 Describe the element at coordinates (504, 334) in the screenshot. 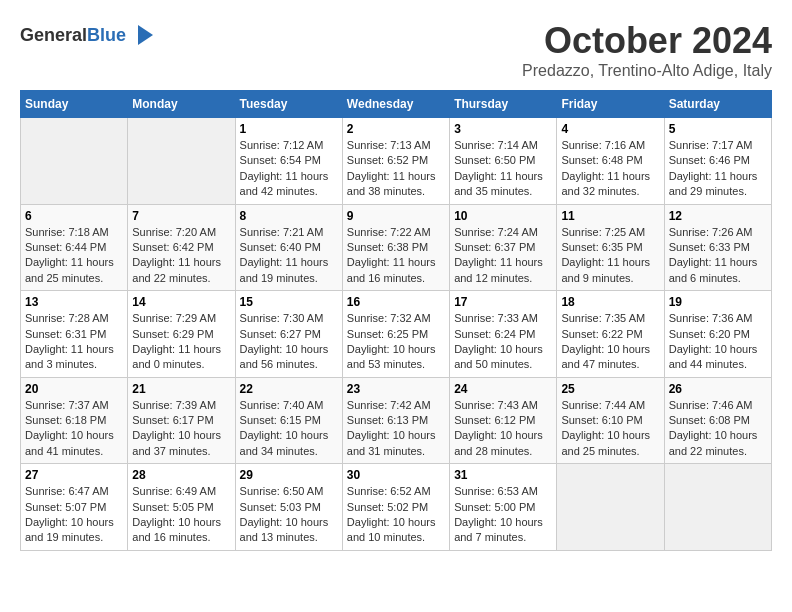

I see `calendar-cell: 17Sunrise: 7:33 AMSunset: 6:24 PMDayligh…` at that location.